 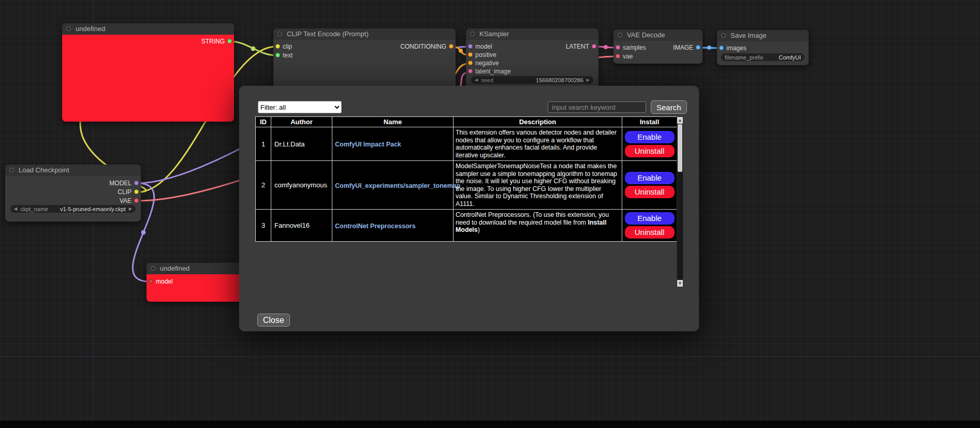 What do you see at coordinates (476, 80) in the screenshot?
I see `seed-decrement-icon: ◀` at bounding box center [476, 80].